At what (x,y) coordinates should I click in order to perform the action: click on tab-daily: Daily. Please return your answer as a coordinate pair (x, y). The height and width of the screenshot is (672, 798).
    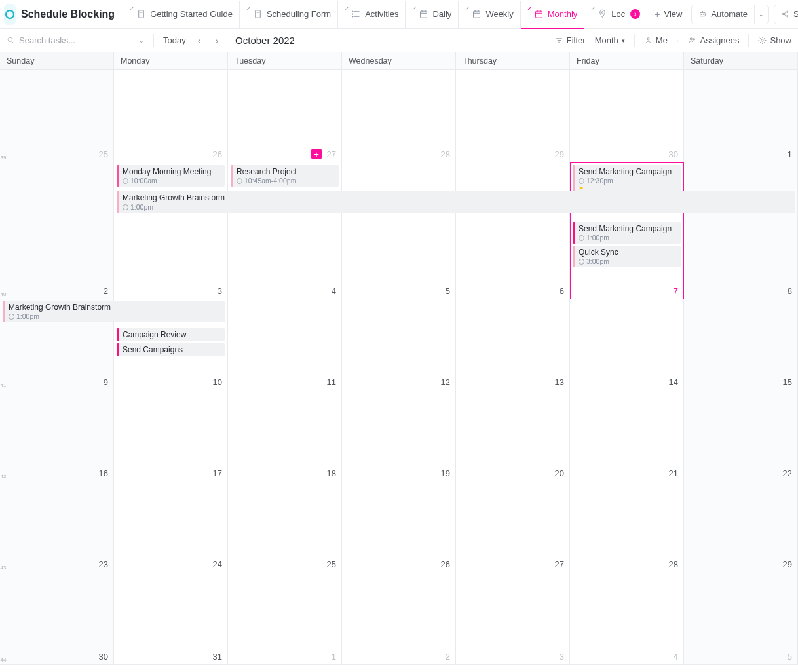
    Looking at the image, I should click on (431, 14).